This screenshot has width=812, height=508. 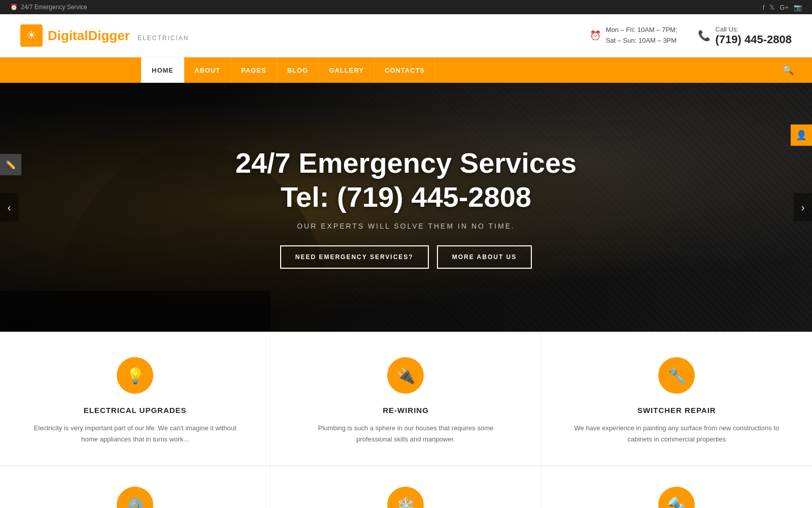 What do you see at coordinates (798, 7) in the screenshot?
I see `instagram-icon: 📷` at bounding box center [798, 7].